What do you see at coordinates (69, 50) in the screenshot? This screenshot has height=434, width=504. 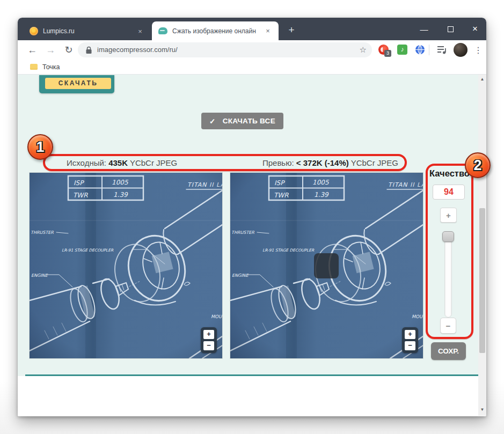 I see `reload-icon: ↻` at bounding box center [69, 50].